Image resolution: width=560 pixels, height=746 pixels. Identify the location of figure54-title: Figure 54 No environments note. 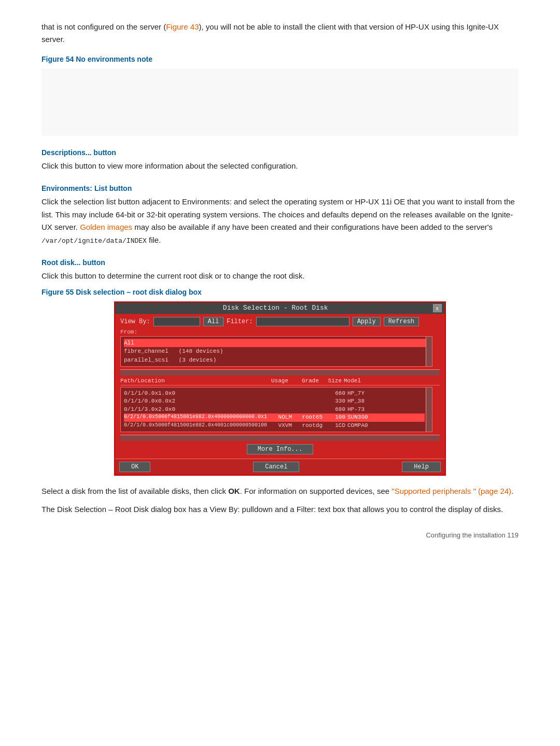
(280, 59).